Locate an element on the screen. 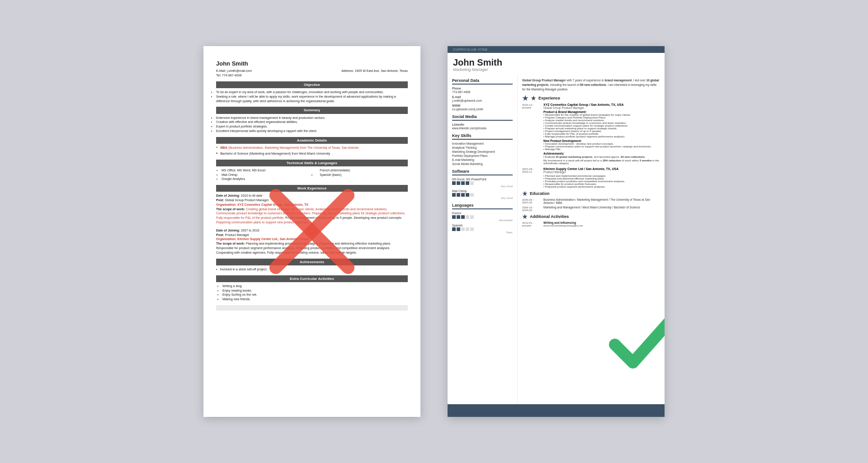 The height and width of the screenshot is (463, 868). personal-data-title: Personal Data is located at coordinates (482, 81).